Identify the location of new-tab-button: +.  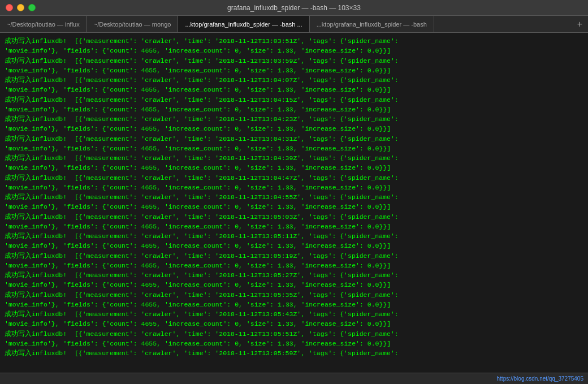
(580, 24).